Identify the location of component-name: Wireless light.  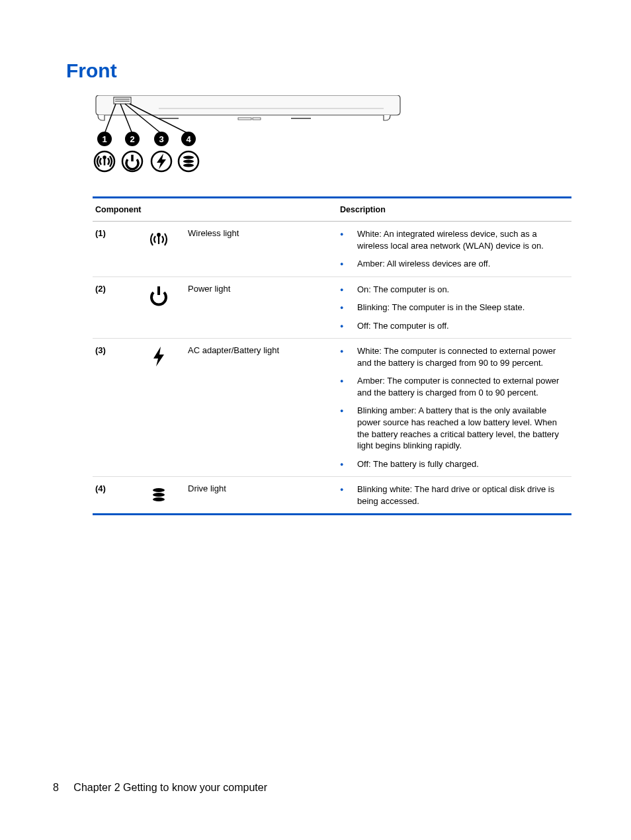
(261, 249).